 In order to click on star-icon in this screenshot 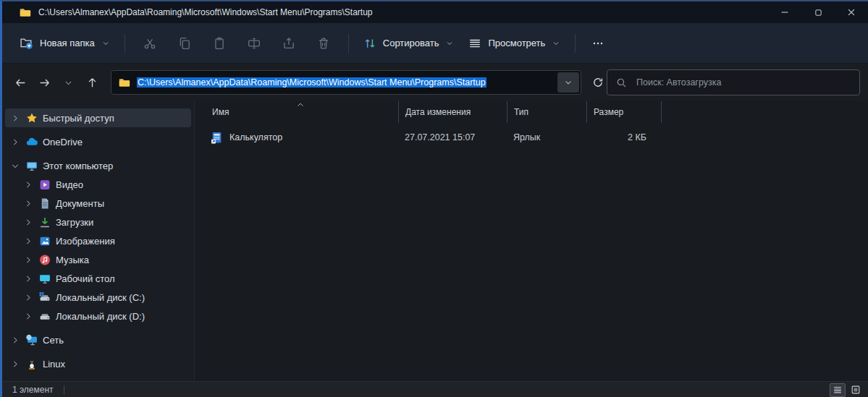, I will do `click(32, 119)`.